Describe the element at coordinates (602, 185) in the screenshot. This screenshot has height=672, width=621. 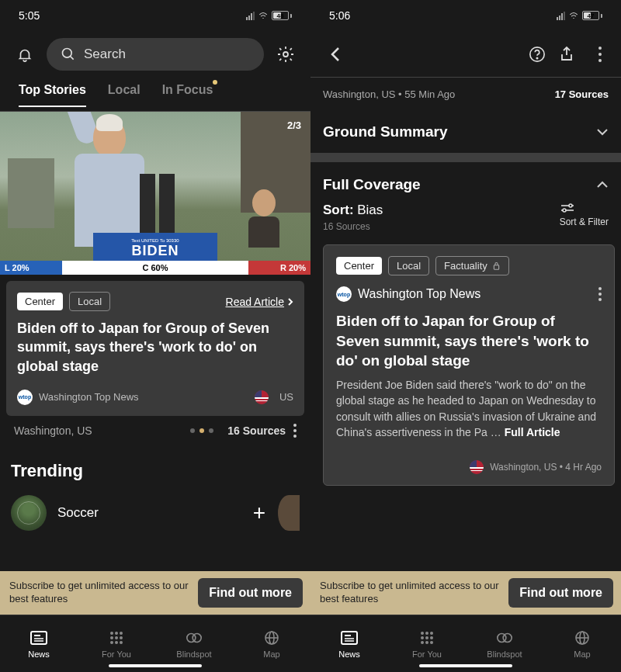
I see `chevron-up-icon` at that location.